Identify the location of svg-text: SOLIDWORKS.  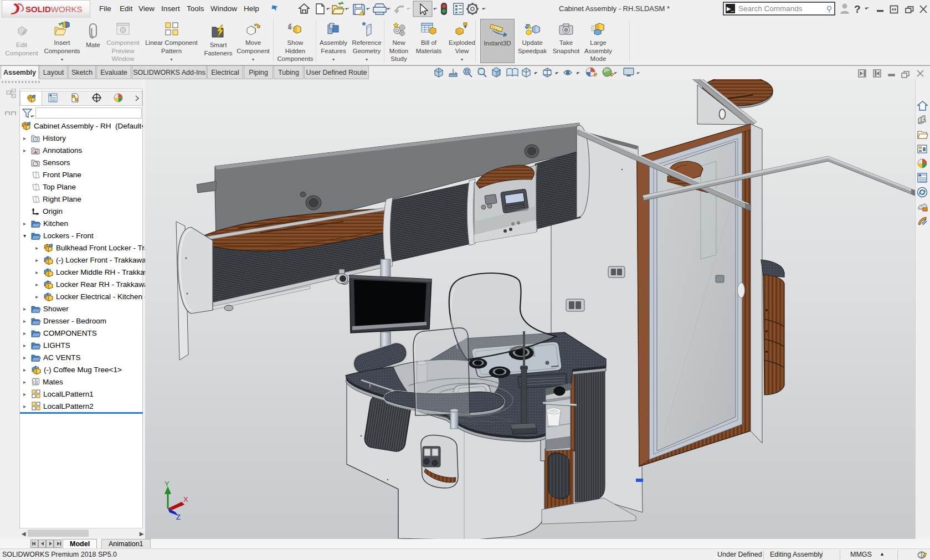
(54, 9).